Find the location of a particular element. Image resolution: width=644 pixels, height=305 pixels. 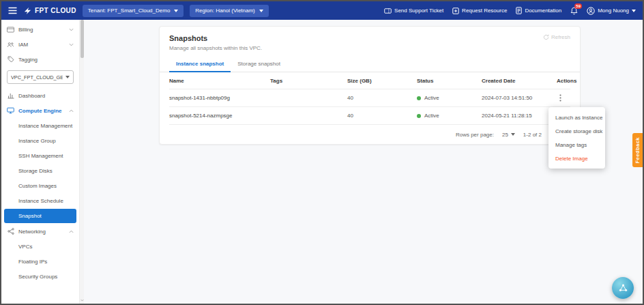

iam-users-icon is located at coordinates (11, 45).